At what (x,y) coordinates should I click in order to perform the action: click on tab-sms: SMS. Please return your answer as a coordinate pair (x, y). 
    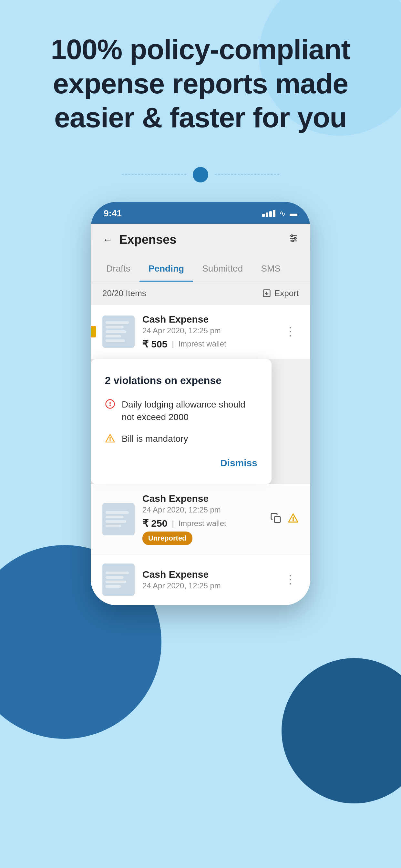
    Looking at the image, I should click on (271, 269).